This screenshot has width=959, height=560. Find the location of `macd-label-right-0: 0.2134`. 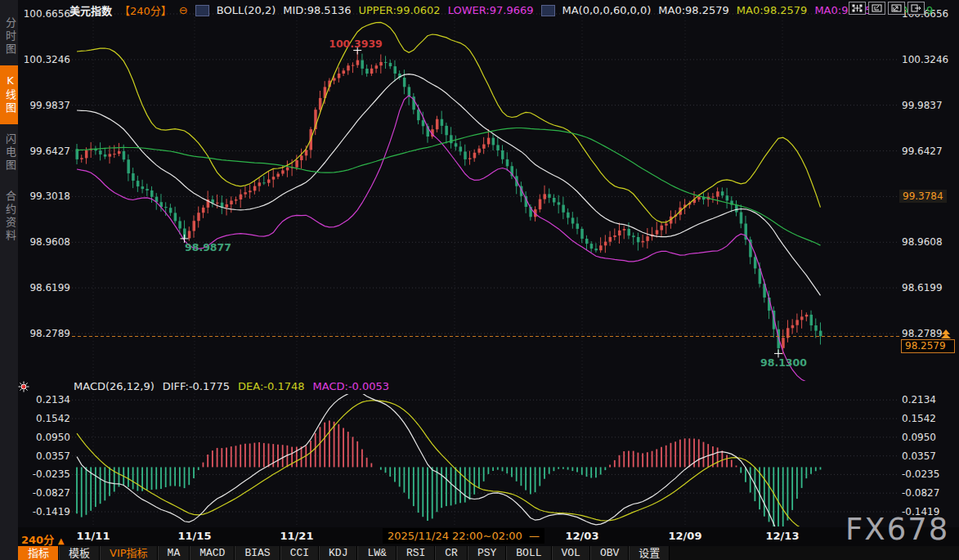

macd-label-right-0: 0.2134 is located at coordinates (930, 400).